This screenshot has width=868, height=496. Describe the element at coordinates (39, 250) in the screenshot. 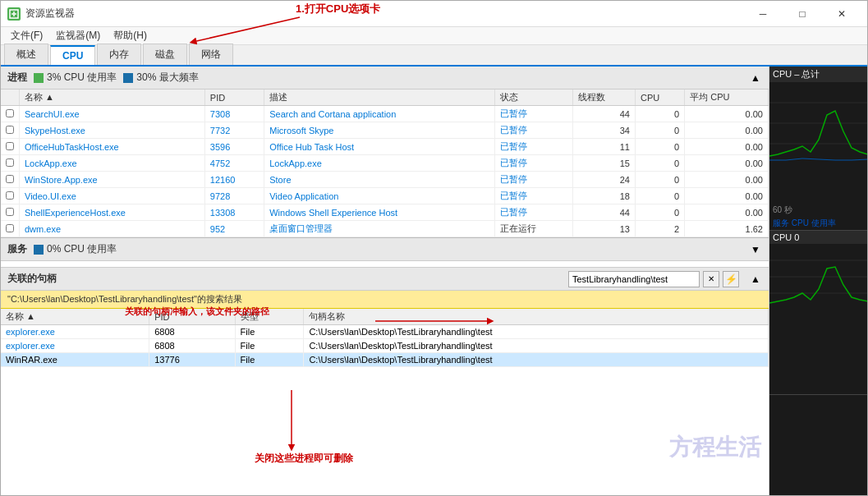

I see `services-status-box` at that location.